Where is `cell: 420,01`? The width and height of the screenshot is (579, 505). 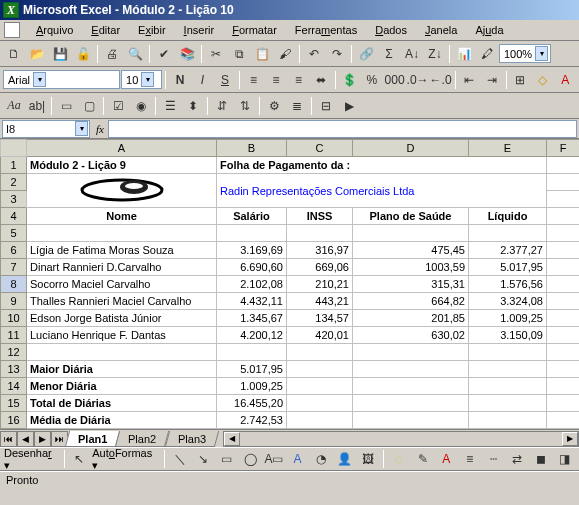 cell: 420,01 is located at coordinates (320, 336).